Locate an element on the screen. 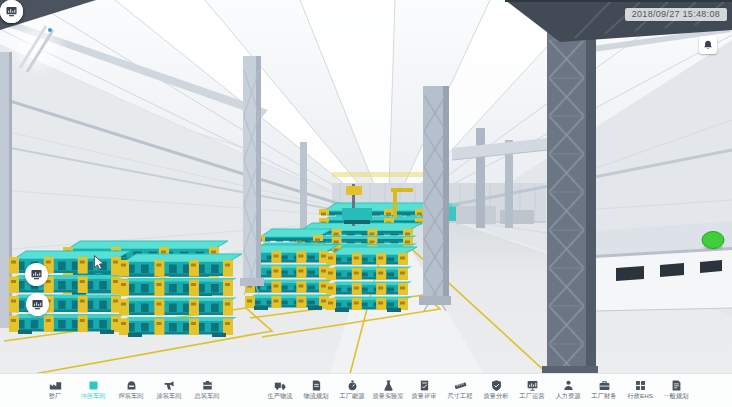 The height and width of the screenshot is (407, 732). ruler-icon is located at coordinates (460, 386).